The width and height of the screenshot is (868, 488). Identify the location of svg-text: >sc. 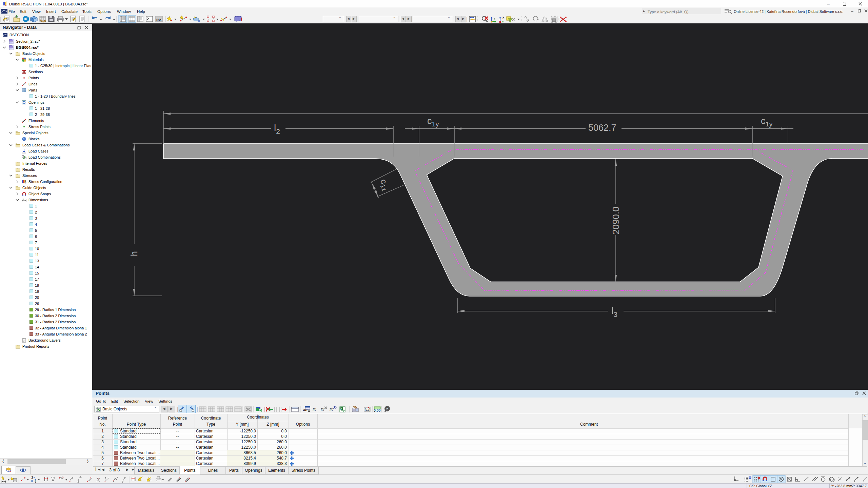
(159, 20).